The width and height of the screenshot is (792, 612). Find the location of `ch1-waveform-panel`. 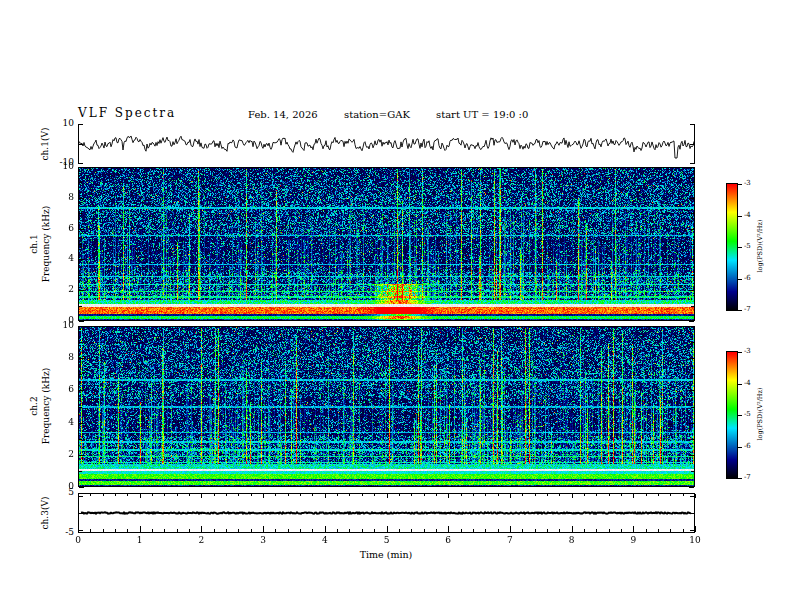

ch1-waveform-panel is located at coordinates (386, 144).